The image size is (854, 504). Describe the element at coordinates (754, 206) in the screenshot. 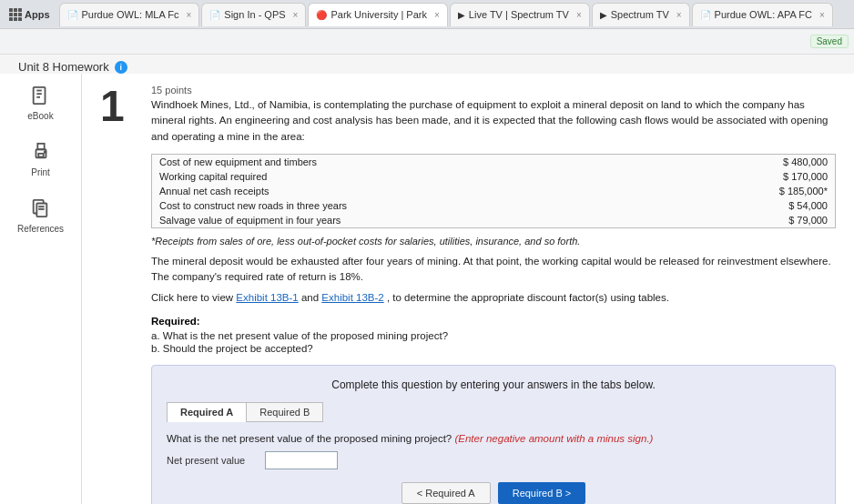

I see `row-value: $ 54,000` at that location.